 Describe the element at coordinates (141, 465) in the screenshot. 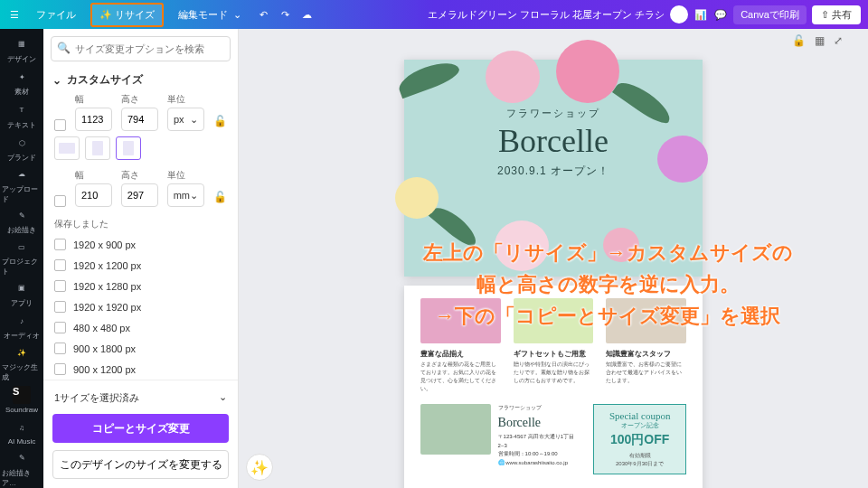

I see `resize-this-design-button: このデザインのサイズを変更する` at that location.